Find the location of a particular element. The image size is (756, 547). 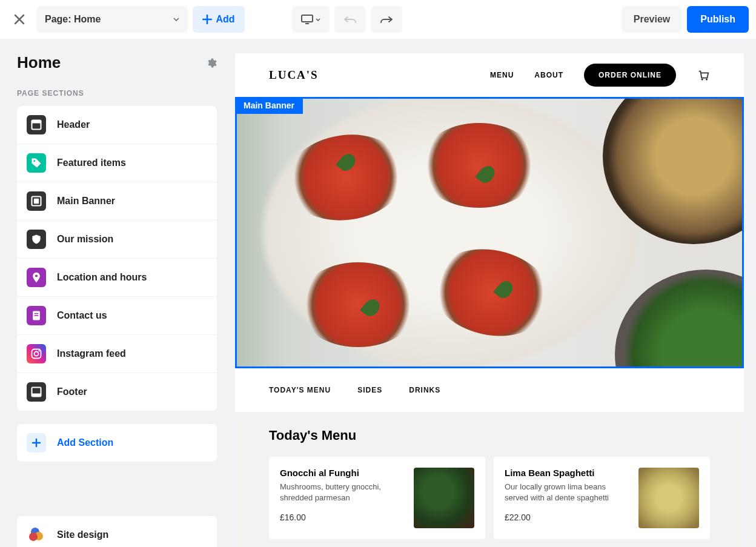

section-item-label: Instagram feed is located at coordinates (91, 354).